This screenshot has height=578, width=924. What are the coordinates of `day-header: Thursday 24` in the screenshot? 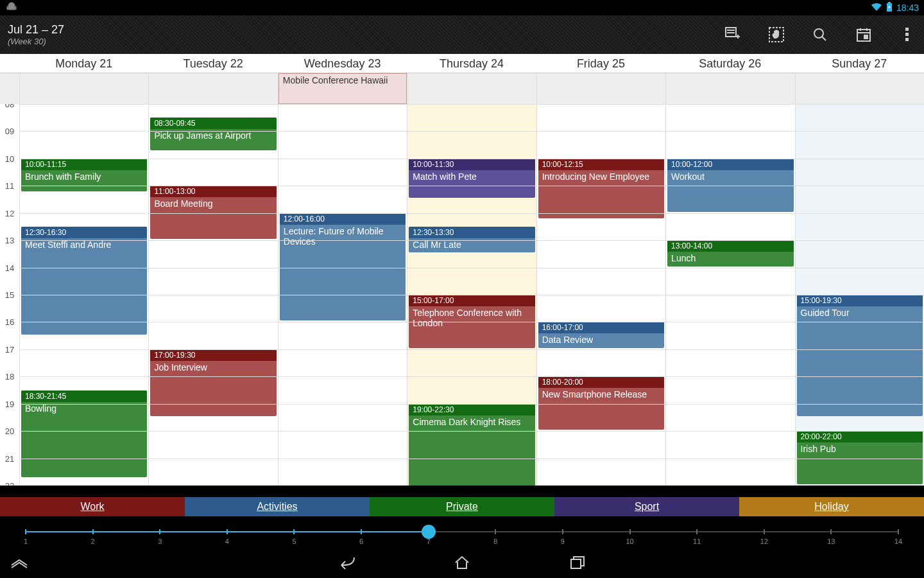 It's located at (471, 63).